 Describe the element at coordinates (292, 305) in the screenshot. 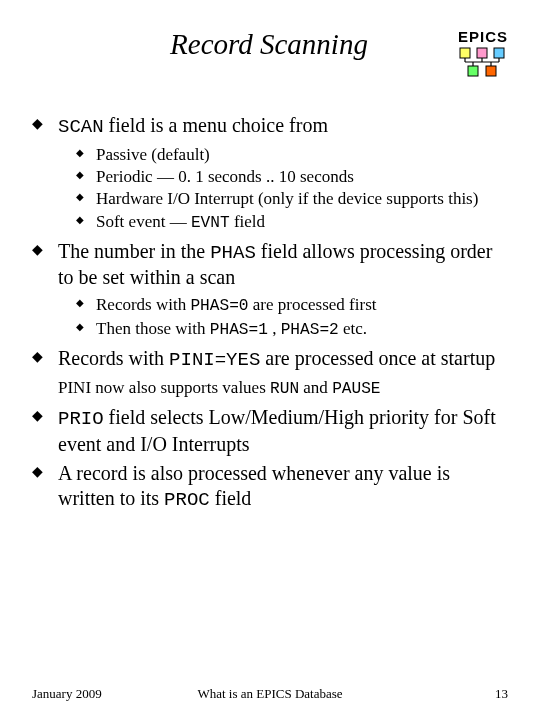

I see `sub-phas0: Records with PHAS=0 are processed first` at that location.